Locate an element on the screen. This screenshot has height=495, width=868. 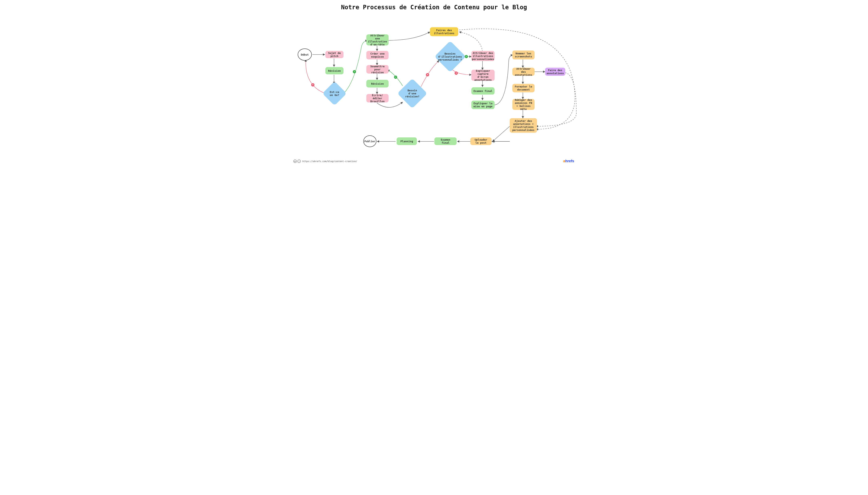
node-write-fb-meta: Rédiger des annonces FB + balises méta is located at coordinates (524, 104).